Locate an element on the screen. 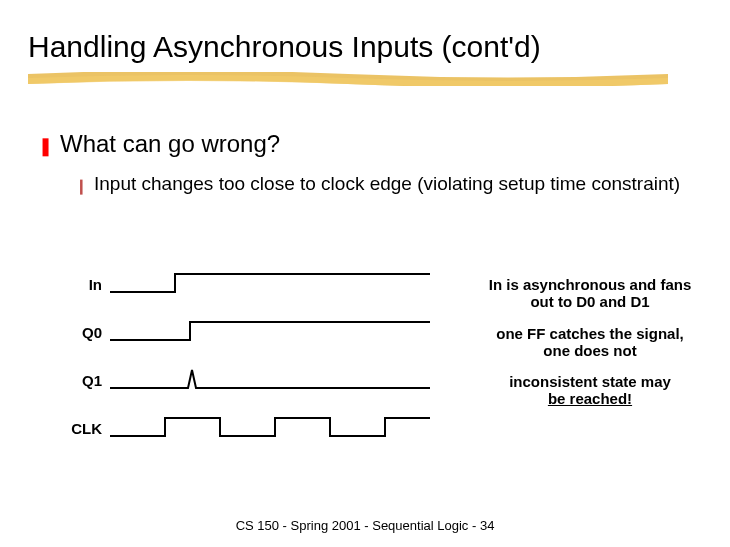  annotation-3-line1: inconsistent state may is located at coordinates (590, 382).